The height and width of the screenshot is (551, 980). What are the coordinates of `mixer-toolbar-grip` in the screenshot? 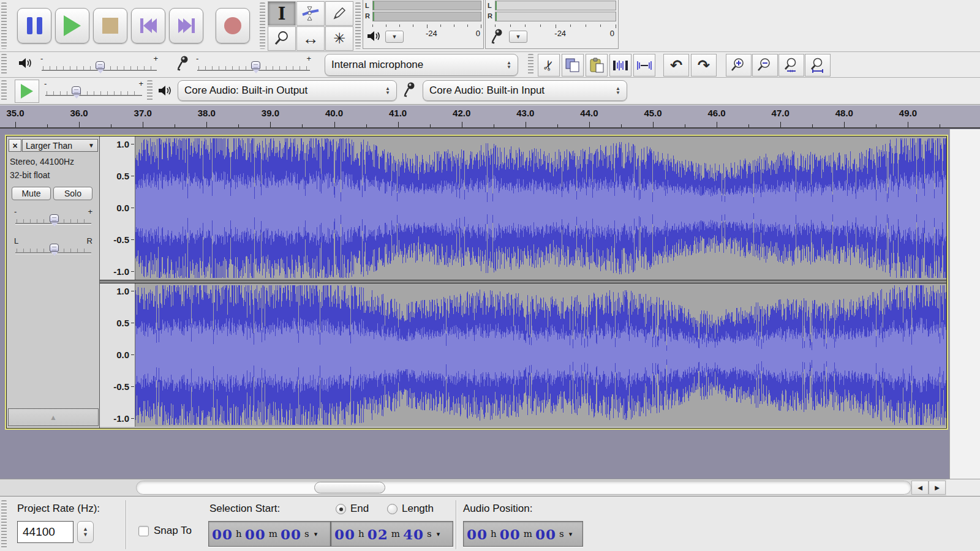 It's located at (4, 64).